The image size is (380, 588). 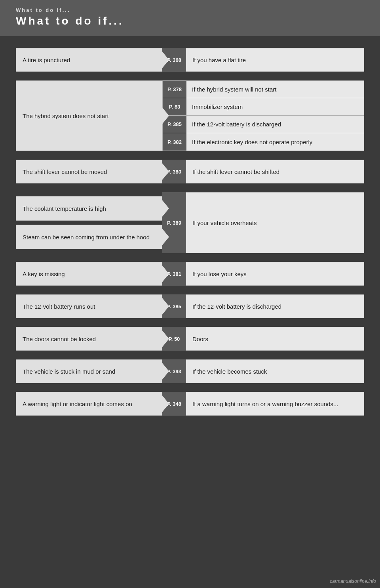 I want to click on condition-box: The 12-volt battery runs out, so click(x=89, y=306).